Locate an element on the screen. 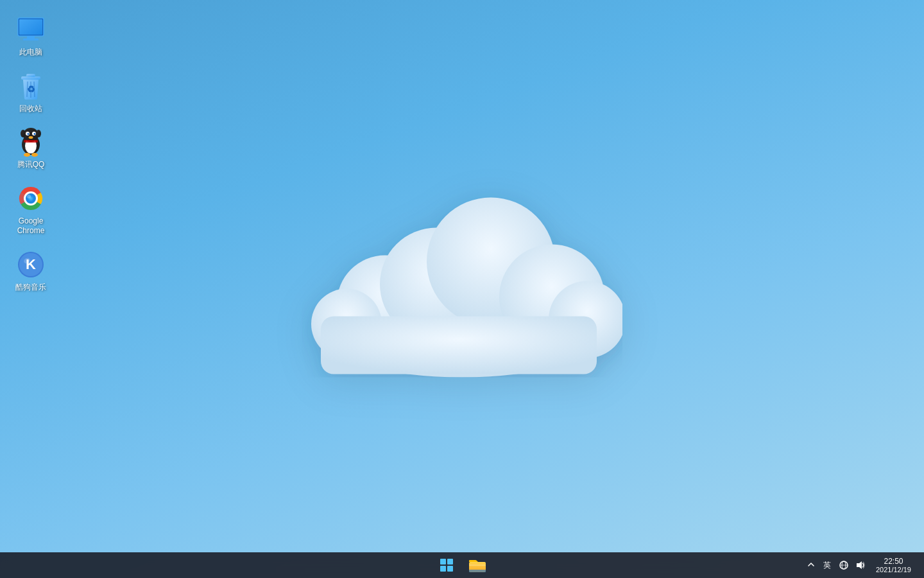  taskbar: 英 22:50 2021/12/19 is located at coordinates (462, 565).